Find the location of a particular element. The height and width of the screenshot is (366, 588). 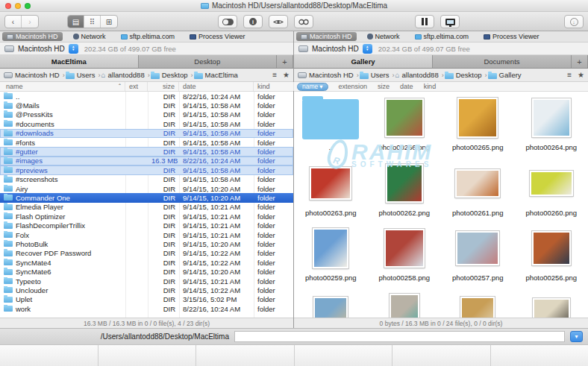

sort-by-name-pill: name▾ is located at coordinates (313, 86).